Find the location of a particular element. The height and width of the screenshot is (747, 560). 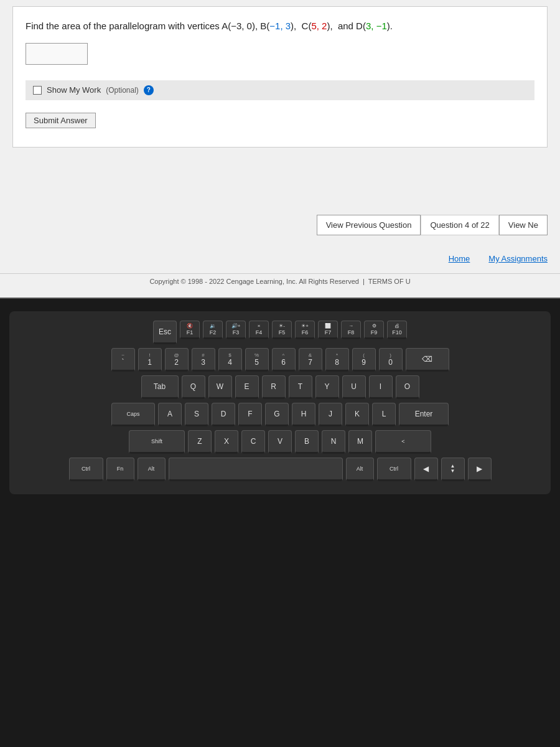

backspace-key: ⌫ is located at coordinates (427, 360).